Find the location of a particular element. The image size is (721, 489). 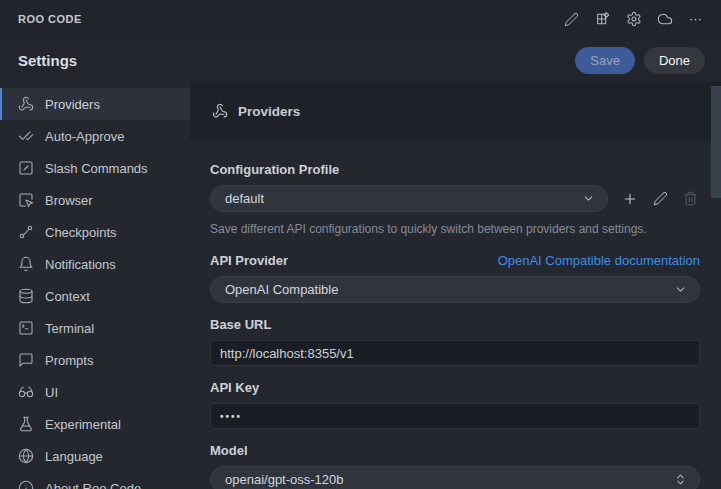

sidebar-item-terminal: Terminal is located at coordinates (95, 328).